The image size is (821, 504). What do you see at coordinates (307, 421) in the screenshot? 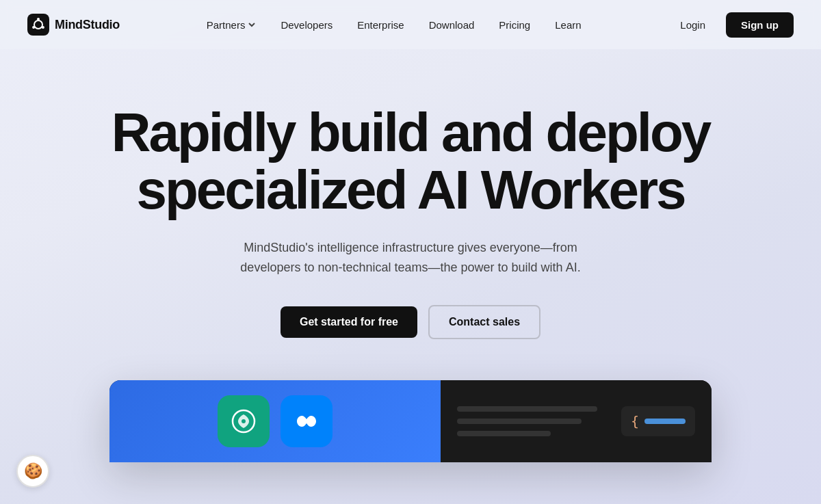
I see `meta-icon` at bounding box center [307, 421].